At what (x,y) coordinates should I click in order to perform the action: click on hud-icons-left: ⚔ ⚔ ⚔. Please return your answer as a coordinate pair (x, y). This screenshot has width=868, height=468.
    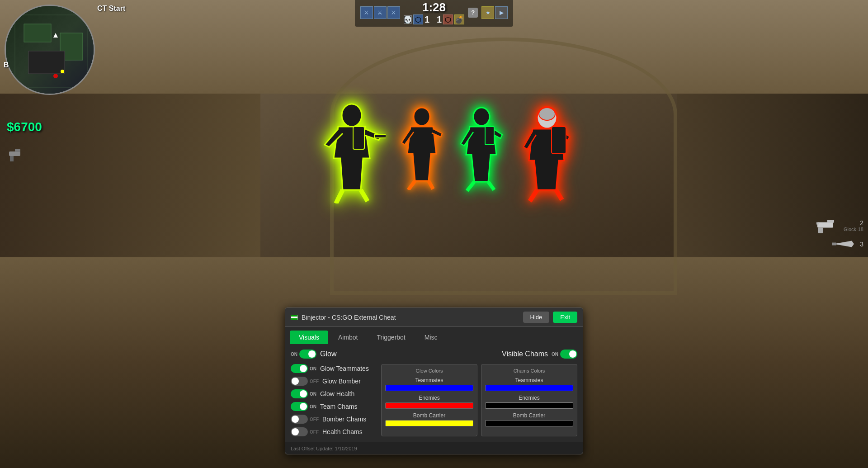
    Looking at the image, I should click on (380, 13).